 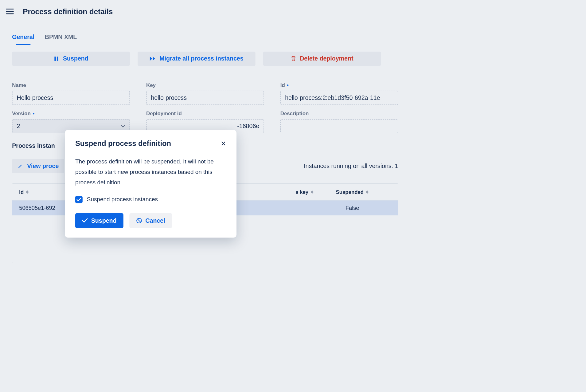 What do you see at coordinates (339, 98) in the screenshot?
I see `id-field-value: hello-process:2:eb1d3f50-692a-11e` at bounding box center [339, 98].